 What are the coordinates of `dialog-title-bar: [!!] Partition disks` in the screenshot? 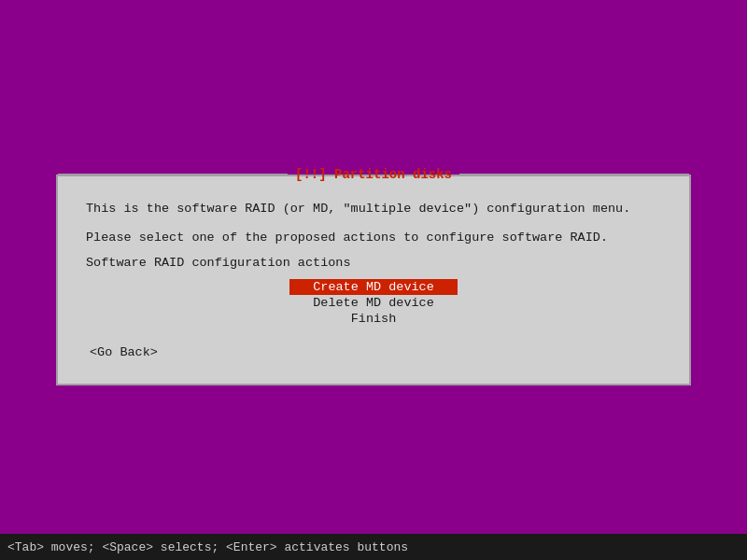 It's located at (374, 175).